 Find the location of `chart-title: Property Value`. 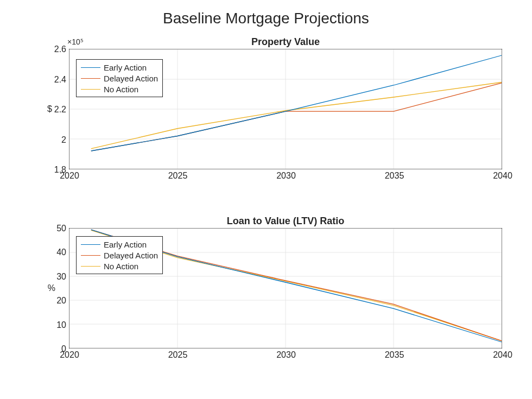

chart-title: Property Value is located at coordinates (286, 42).